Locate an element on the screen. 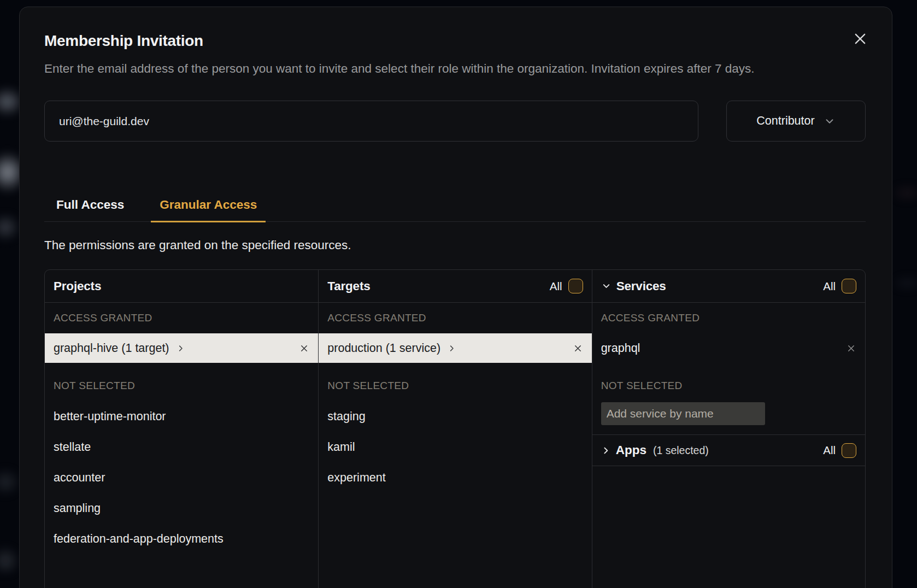  dialog-title: Membership Invitation is located at coordinates (455, 41).